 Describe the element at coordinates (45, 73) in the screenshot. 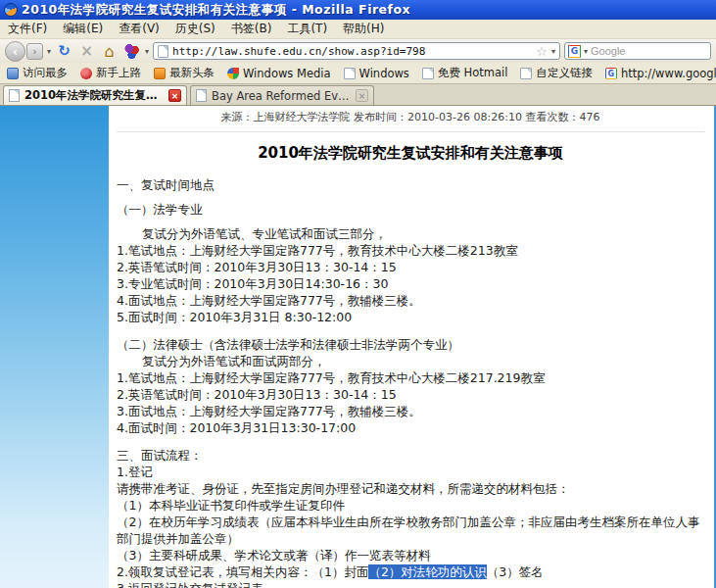

I see `bookmark-label: 访问最多` at that location.